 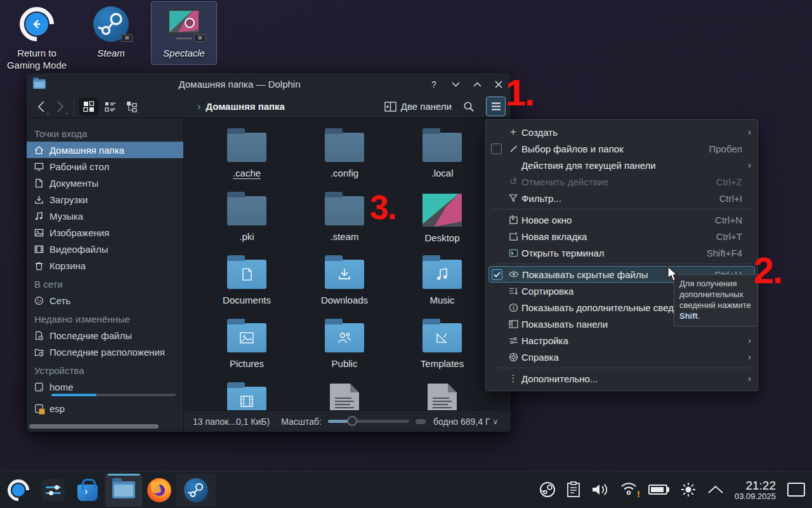 What do you see at coordinates (442, 300) in the screenshot?
I see `file-name: Music` at bounding box center [442, 300].